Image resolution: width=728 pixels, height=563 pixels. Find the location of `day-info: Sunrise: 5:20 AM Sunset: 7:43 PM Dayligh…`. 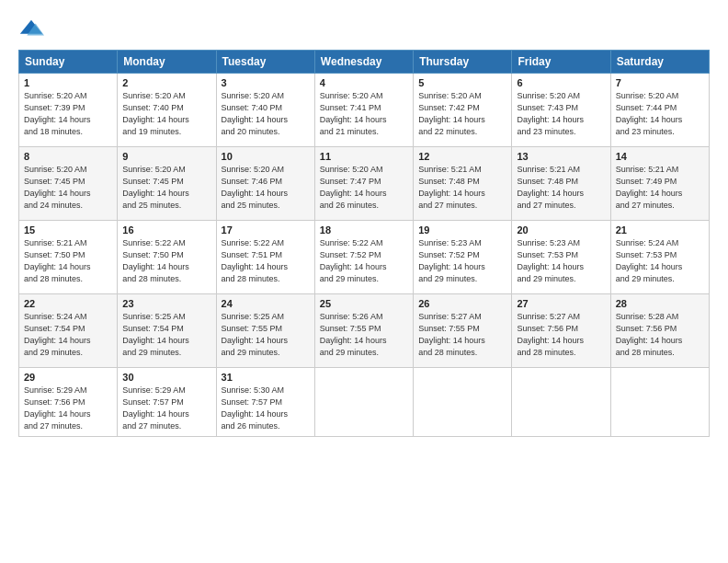

day-info: Sunrise: 5:20 AM Sunset: 7:43 PM Dayligh… is located at coordinates (561, 114).